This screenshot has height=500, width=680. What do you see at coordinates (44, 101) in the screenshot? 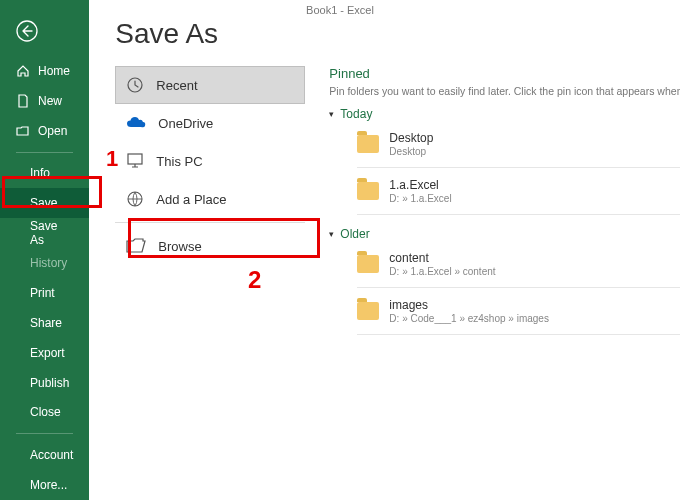
I see `sidebar-item-new: New` at bounding box center [44, 101].